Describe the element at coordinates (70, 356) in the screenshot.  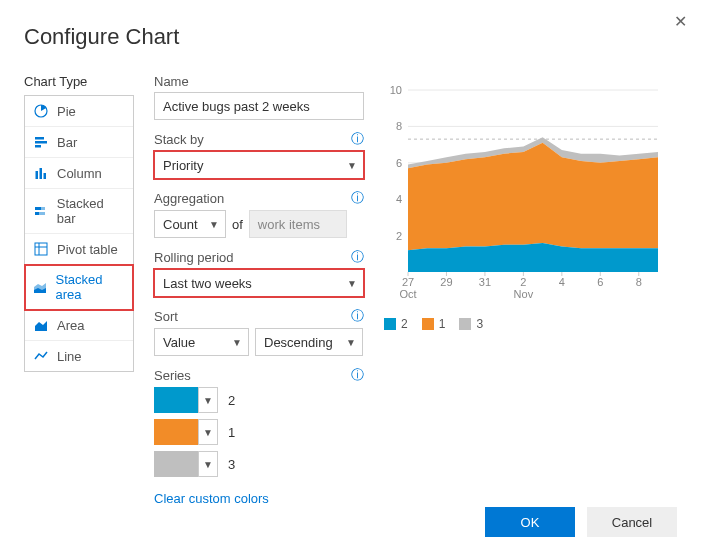
I see `type-label: Line` at that location.